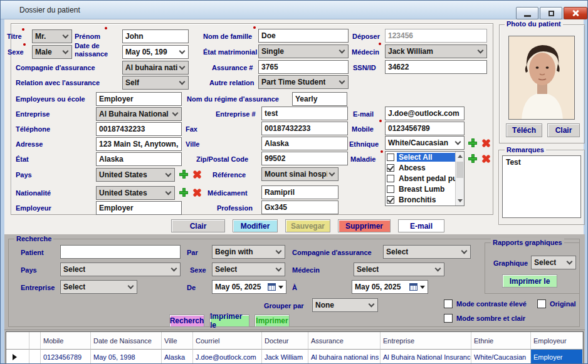  What do you see at coordinates (187, 321) in the screenshot?
I see `search-button: Recherch` at bounding box center [187, 321].